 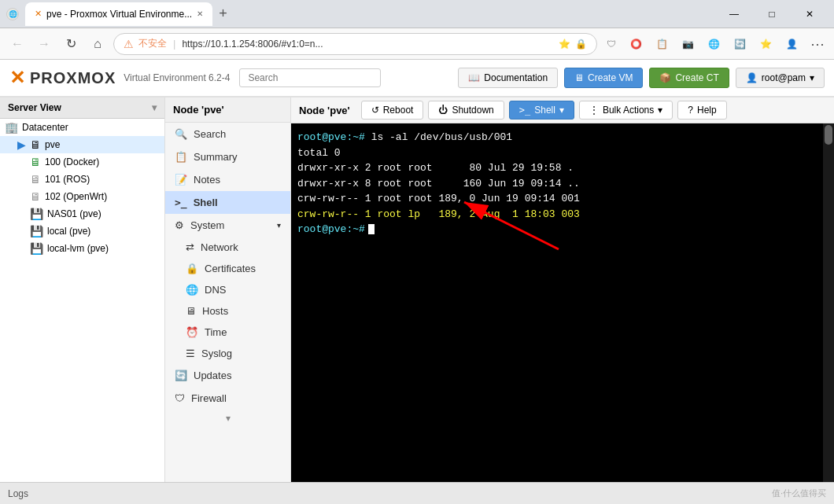 I want to click on search-icon: 🔍, so click(x=181, y=134).